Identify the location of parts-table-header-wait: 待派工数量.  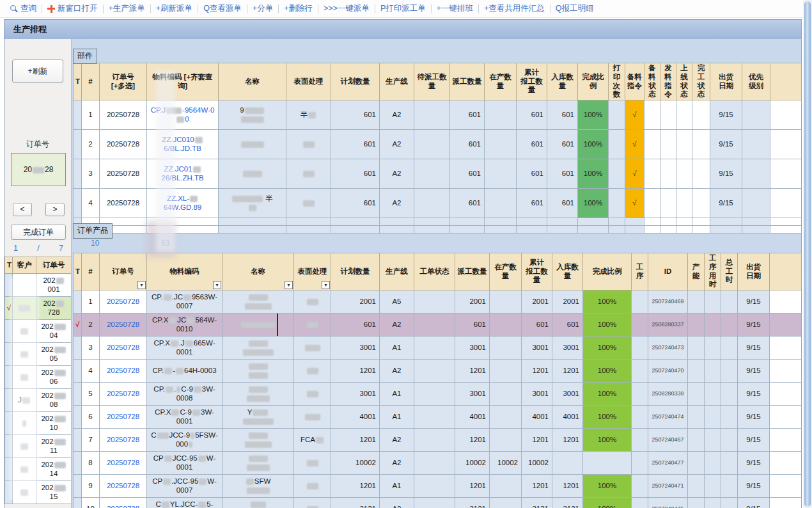
(432, 82).